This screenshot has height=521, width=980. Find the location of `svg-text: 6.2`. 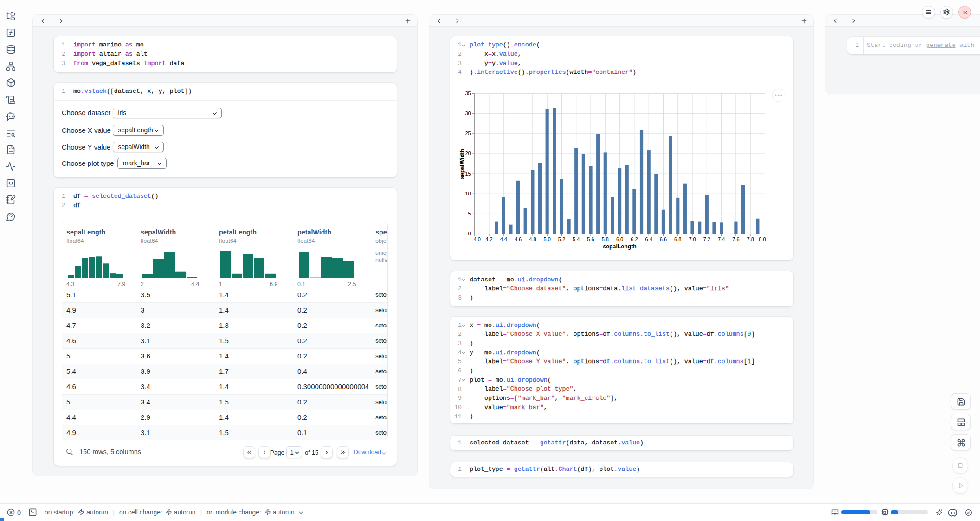

svg-text: 6.2 is located at coordinates (634, 239).